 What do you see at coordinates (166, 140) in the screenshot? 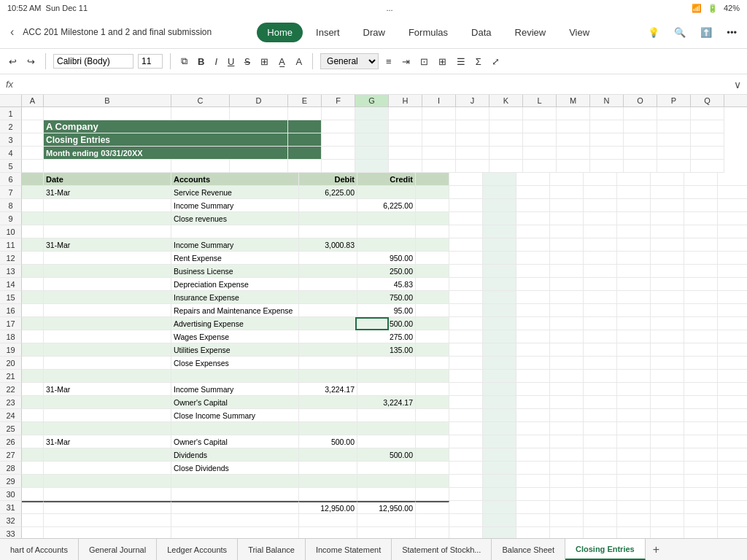
I see `cell-title2: Closing Entries` at bounding box center [166, 140].